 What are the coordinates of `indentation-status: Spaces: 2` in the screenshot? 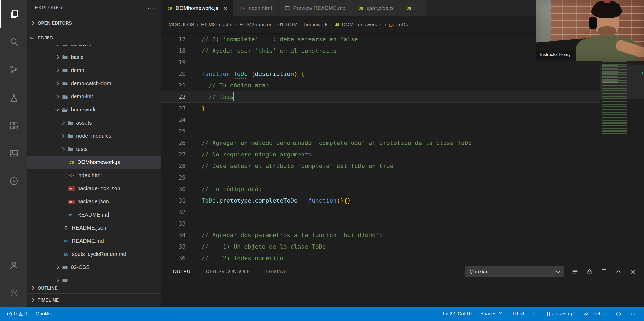 It's located at (491, 314).